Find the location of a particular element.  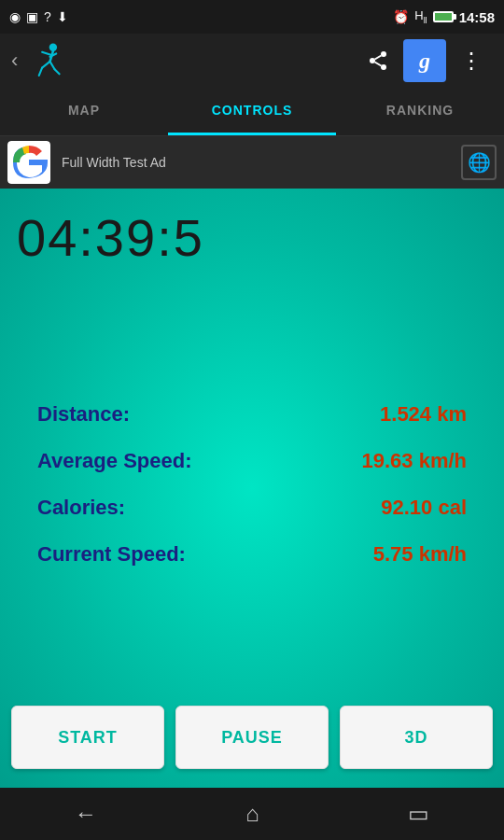

stat-row-distance: Distance: 1.524 km is located at coordinates (252, 414).